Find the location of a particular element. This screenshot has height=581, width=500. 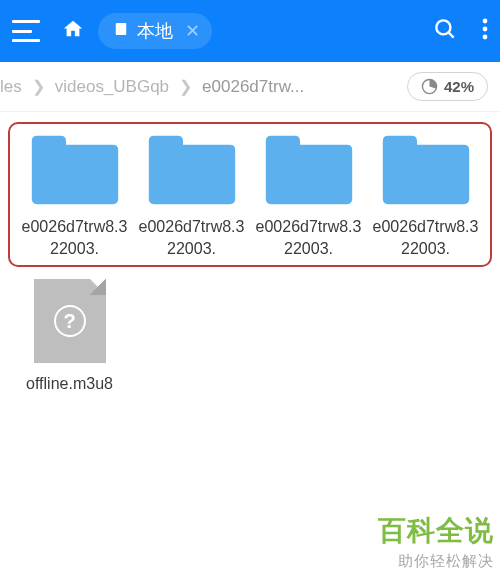

breadcrumb-item: videos_UBGqb is located at coordinates (112, 87).